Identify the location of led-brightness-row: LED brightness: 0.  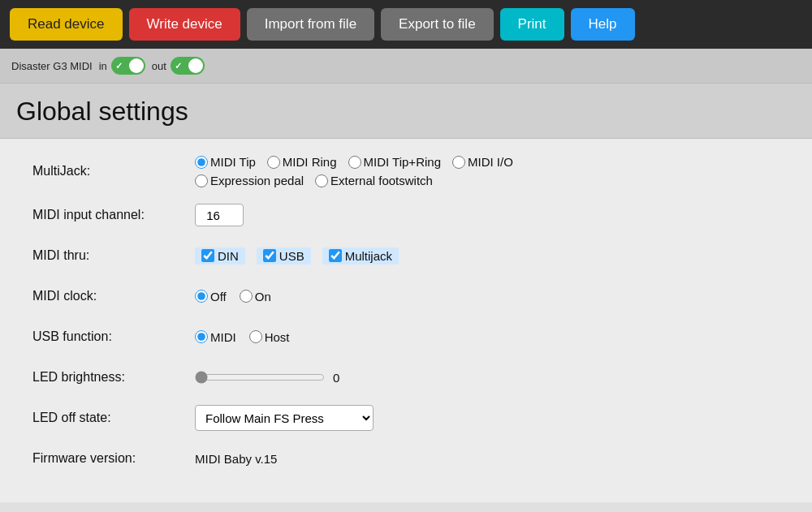
(422, 377).